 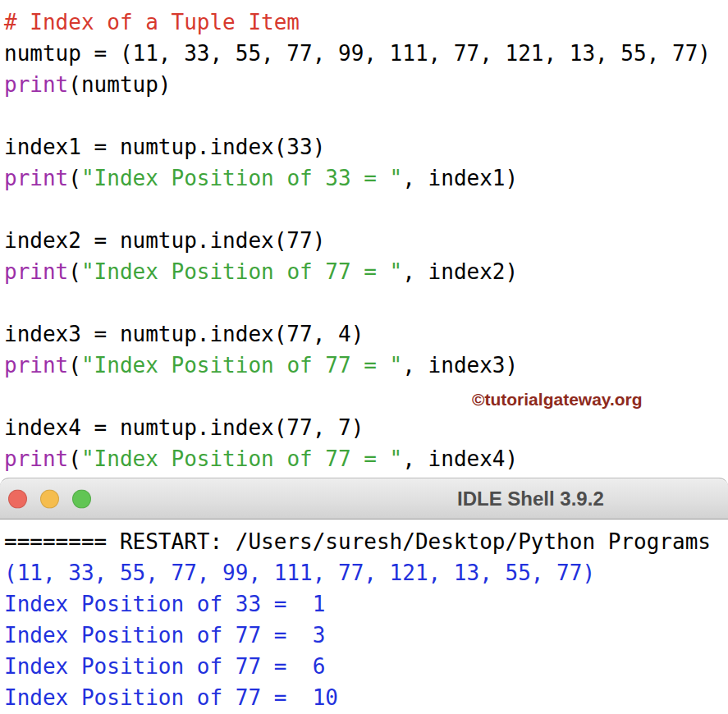 What do you see at coordinates (366, 240) in the screenshot?
I see `code-line: index2 = numtup.index(77)` at bounding box center [366, 240].